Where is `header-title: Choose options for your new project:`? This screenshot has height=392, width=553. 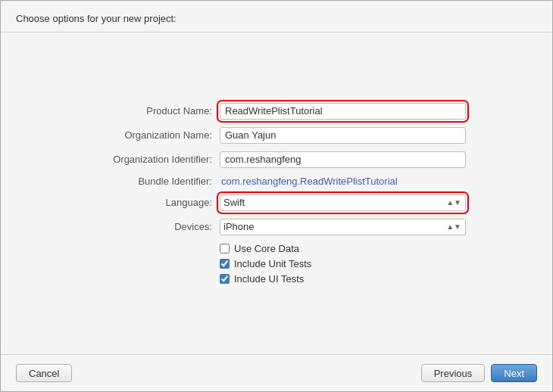 header-title: Choose options for your new project: is located at coordinates (96, 18).